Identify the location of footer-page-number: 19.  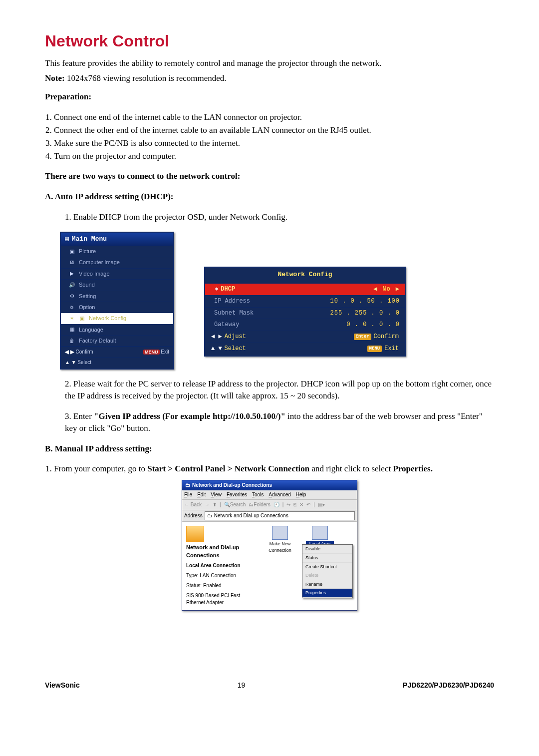
(242, 686).